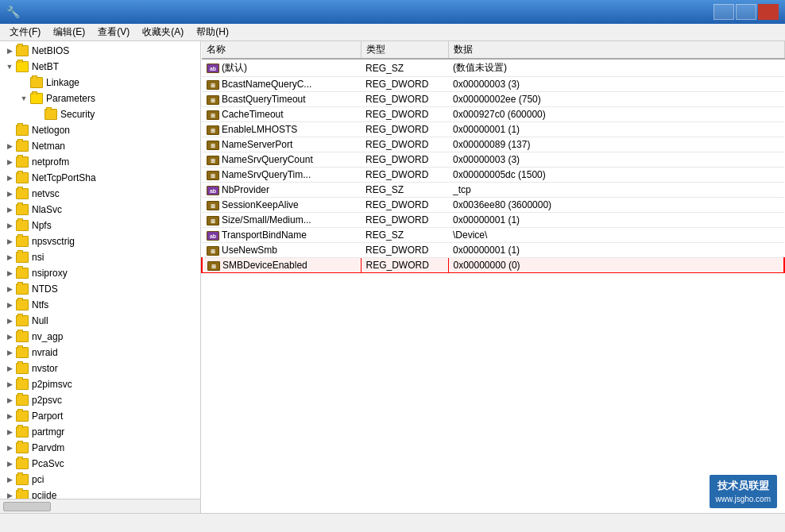  I want to click on tree-hscroll, so click(100, 506).